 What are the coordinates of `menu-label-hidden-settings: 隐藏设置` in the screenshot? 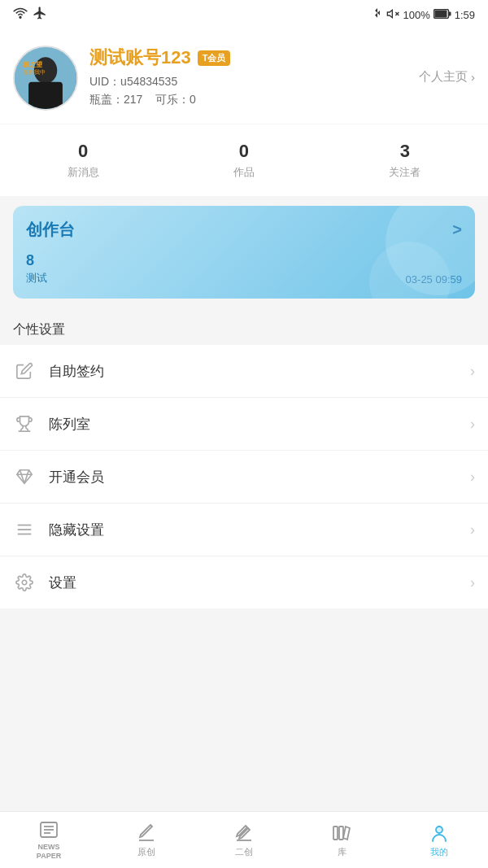 It's located at (259, 530).